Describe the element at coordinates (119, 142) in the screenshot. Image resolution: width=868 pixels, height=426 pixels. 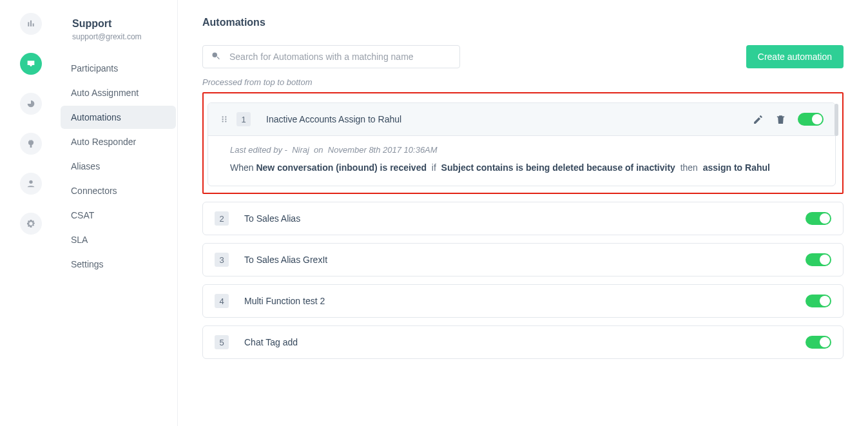
I see `sidebar-item-auto-responder: Auto Responder` at that location.